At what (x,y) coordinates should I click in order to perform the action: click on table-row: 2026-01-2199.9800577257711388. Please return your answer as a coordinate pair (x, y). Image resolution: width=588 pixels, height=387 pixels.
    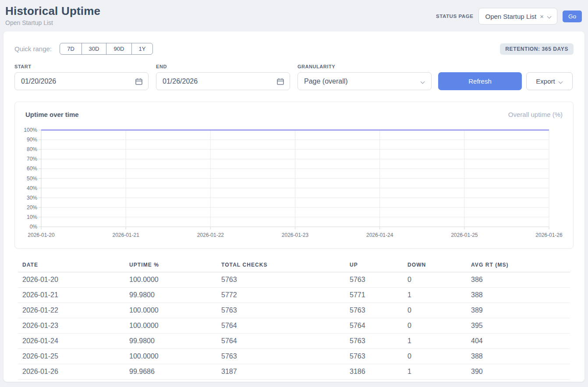
    Looking at the image, I should click on (294, 295).